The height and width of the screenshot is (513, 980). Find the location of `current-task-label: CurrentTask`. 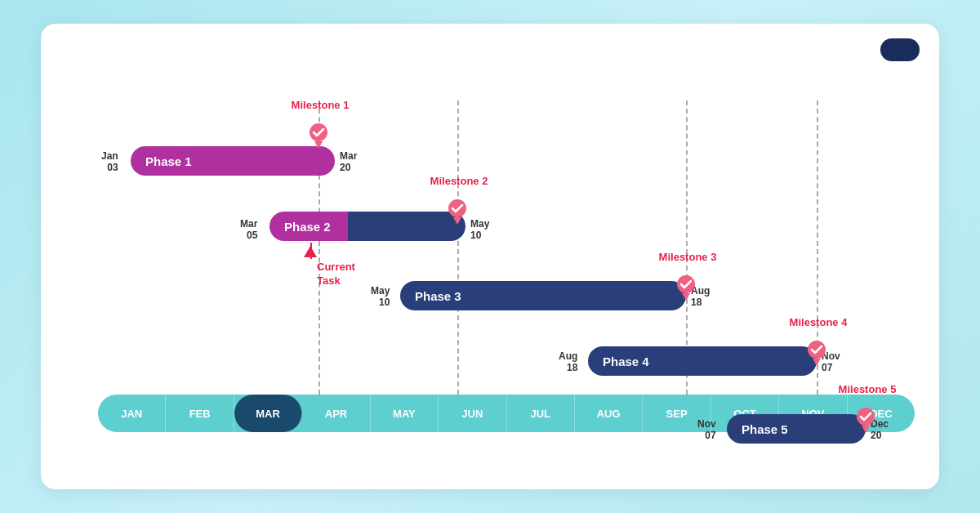

current-task-label: CurrentTask is located at coordinates (336, 274).